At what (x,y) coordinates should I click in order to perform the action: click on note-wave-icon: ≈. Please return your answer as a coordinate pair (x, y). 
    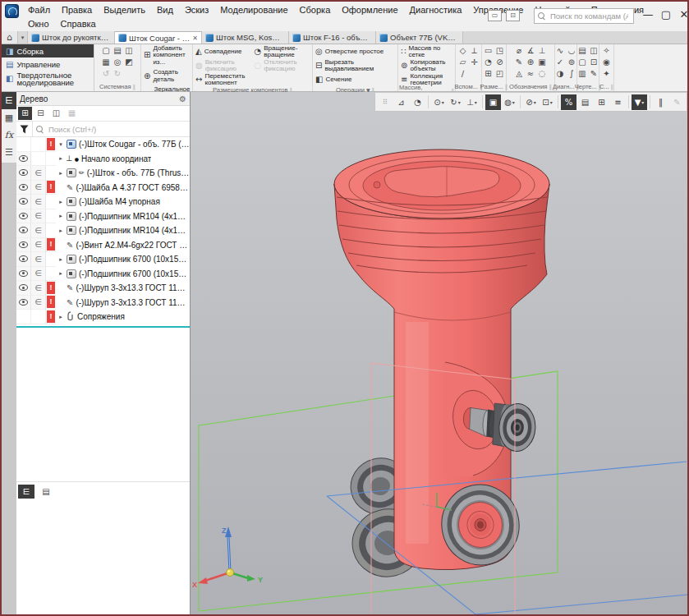
    Looking at the image, I should click on (531, 74).